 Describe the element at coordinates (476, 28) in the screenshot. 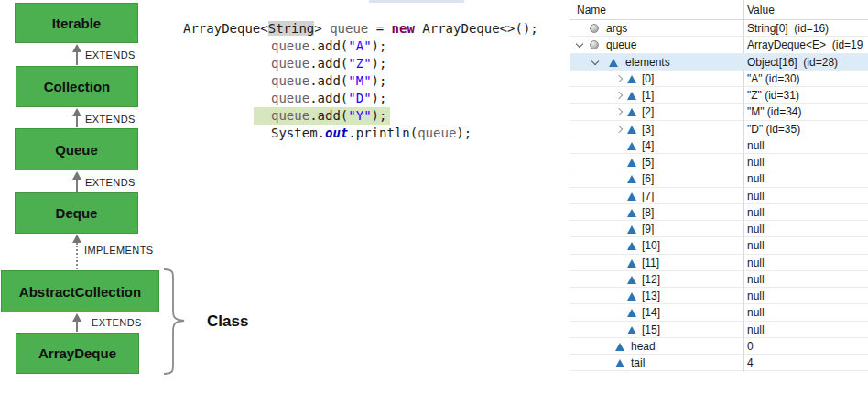

I see `code-token: ArrayDeque<>();` at that location.